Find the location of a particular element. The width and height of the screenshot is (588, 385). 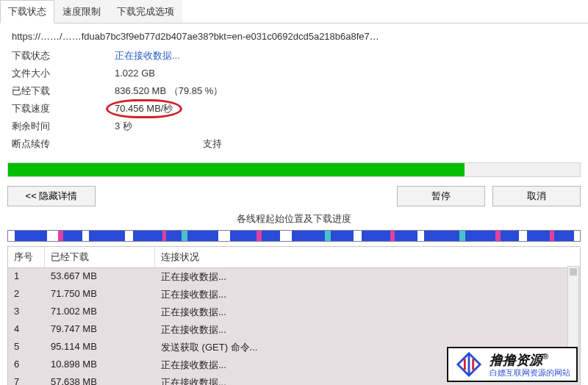

label-size: 文件大小 is located at coordinates (63, 73).